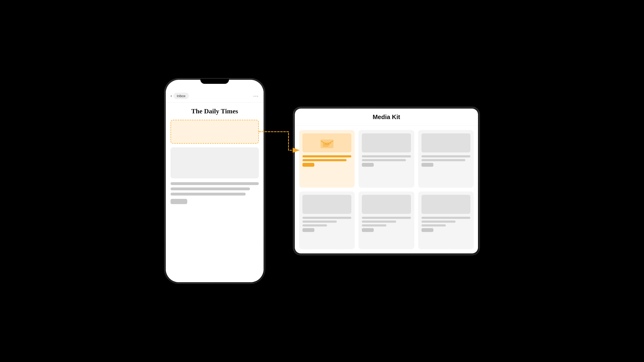  Describe the element at coordinates (386, 143) in the screenshot. I see `cell-2-image` at that location.